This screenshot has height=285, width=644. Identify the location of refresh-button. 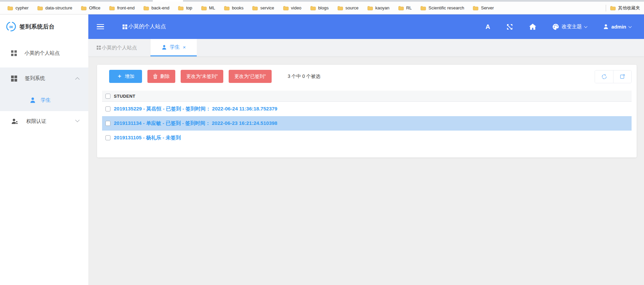
(604, 77).